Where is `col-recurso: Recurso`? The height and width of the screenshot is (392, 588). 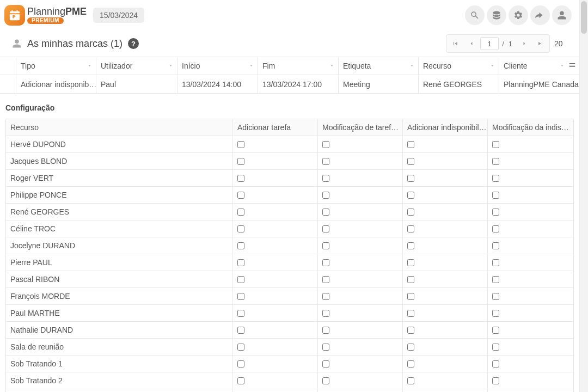 col-recurso: Recurso is located at coordinates (459, 66).